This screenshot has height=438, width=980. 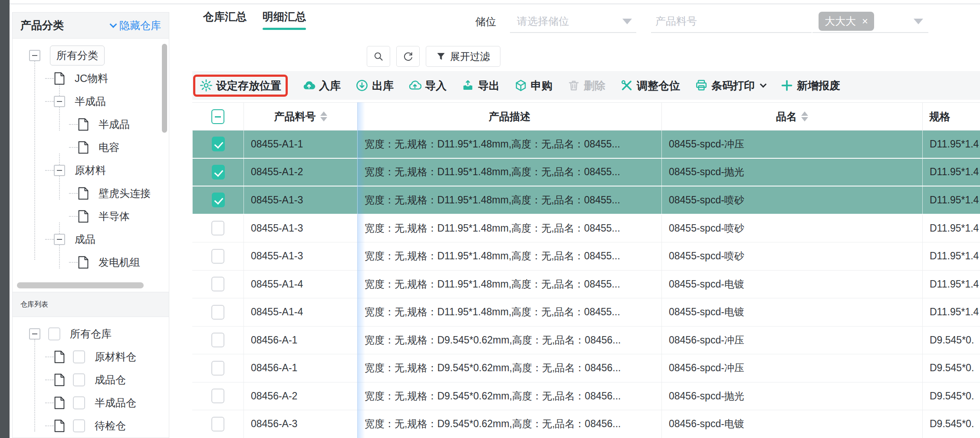 What do you see at coordinates (586, 284) in the screenshot?
I see `table-row-5: 08455-A1-4 宽度：无,规格：D11.95*1.48mm,高度：无,品名…` at bounding box center [586, 284].